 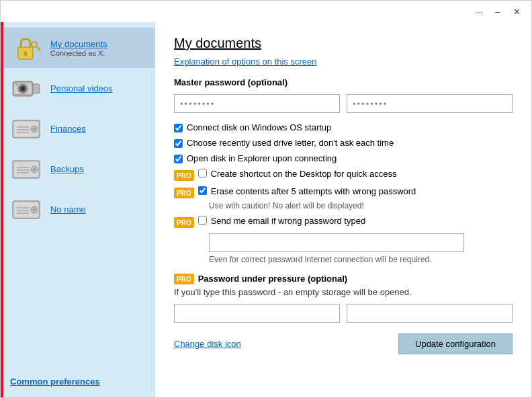 What do you see at coordinates (361, 243) in the screenshot?
I see `email-input-row` at bounding box center [361, 243].